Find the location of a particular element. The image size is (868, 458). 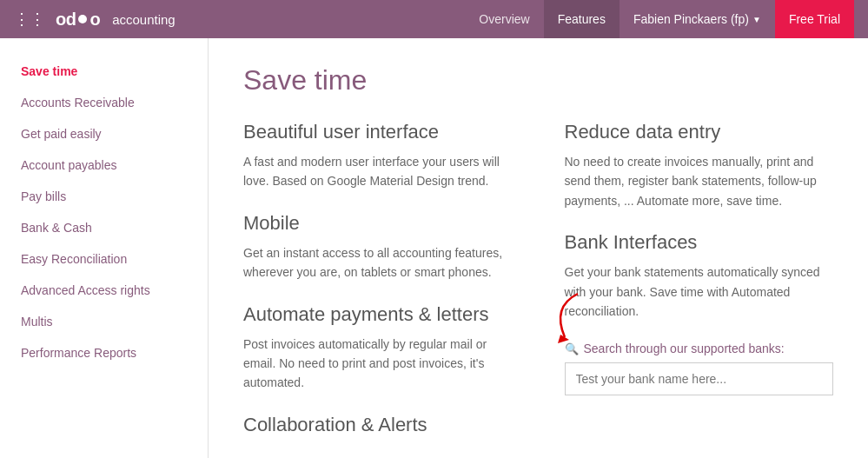

section-text-bank: Get your bank statements automatically s… is located at coordinates (699, 292).